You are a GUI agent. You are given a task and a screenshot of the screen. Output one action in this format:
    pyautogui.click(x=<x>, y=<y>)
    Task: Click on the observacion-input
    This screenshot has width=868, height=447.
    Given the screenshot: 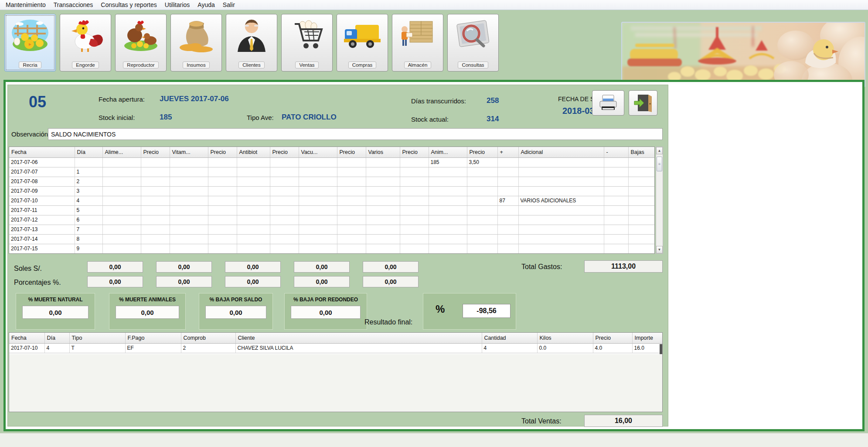 What is the action you would take?
    pyautogui.click(x=355, y=134)
    